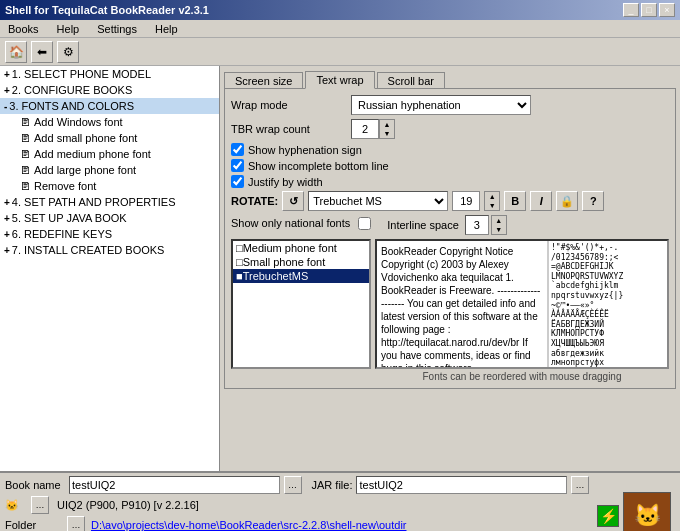  Describe the element at coordinates (499, 220) in the screenshot. I see `interline-up: ▲` at that location.